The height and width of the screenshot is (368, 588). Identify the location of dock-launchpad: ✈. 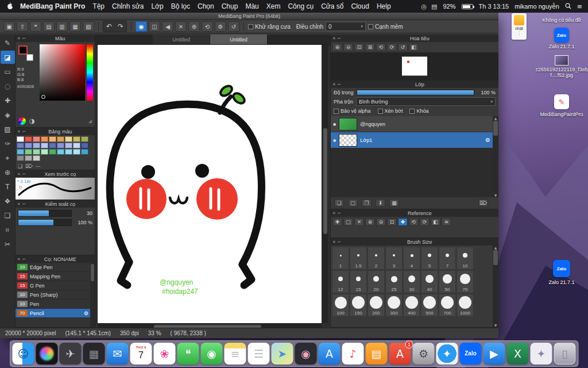
(71, 354).